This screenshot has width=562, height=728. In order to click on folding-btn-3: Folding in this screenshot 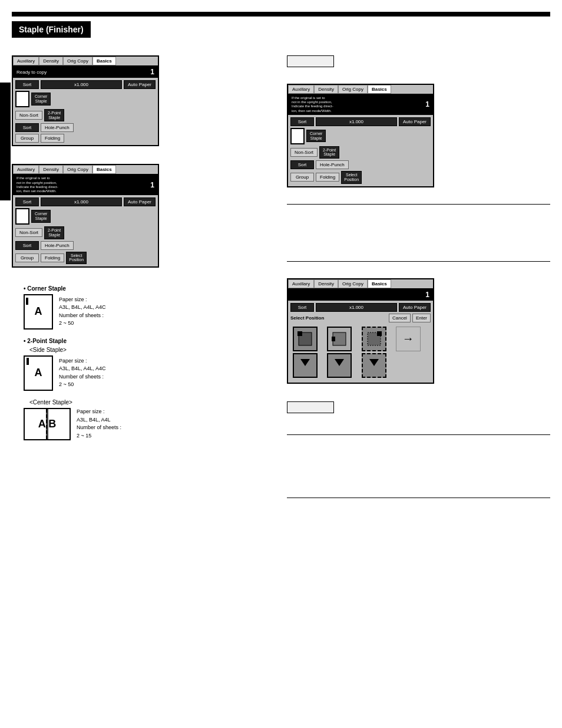, I will do `click(52, 258)`.